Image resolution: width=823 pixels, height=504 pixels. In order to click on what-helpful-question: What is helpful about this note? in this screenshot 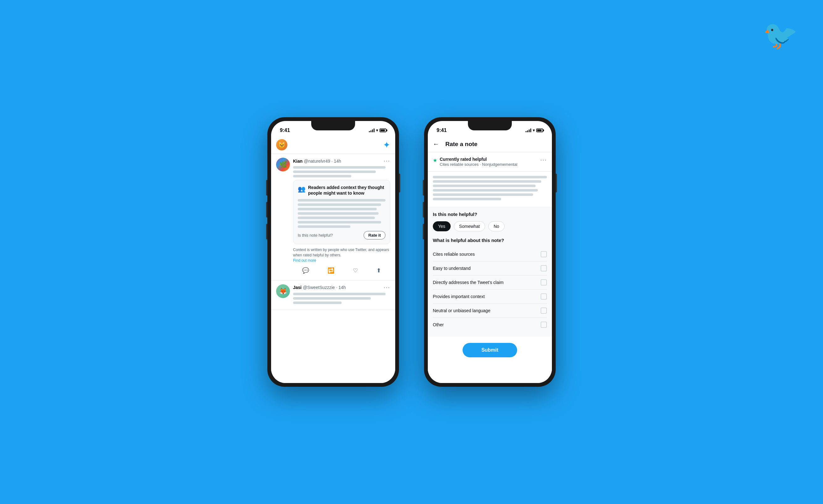, I will do `click(490, 240)`.